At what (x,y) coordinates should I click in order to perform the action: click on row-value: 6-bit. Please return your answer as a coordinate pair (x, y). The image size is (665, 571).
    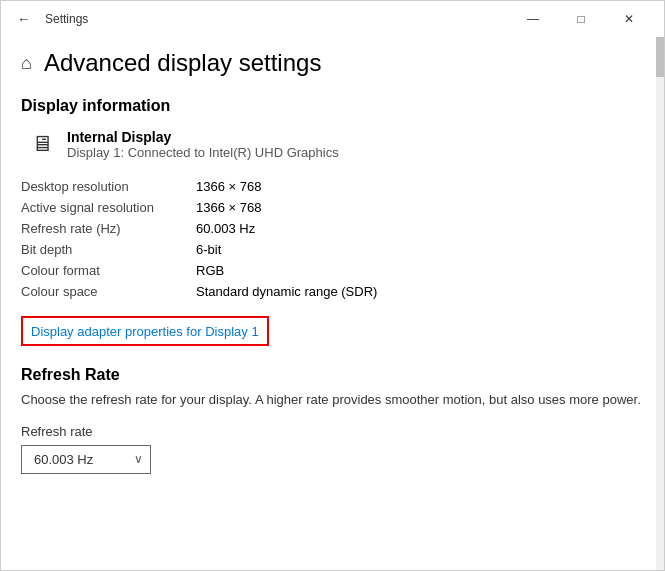
    Looking at the image, I should click on (420, 250).